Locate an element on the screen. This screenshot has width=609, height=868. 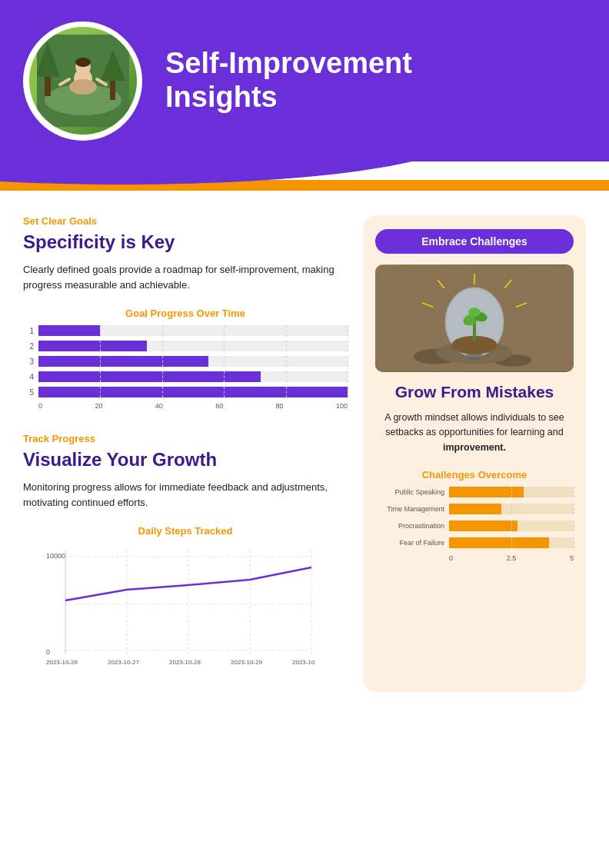
bar-row-1: 1 is located at coordinates (185, 331).